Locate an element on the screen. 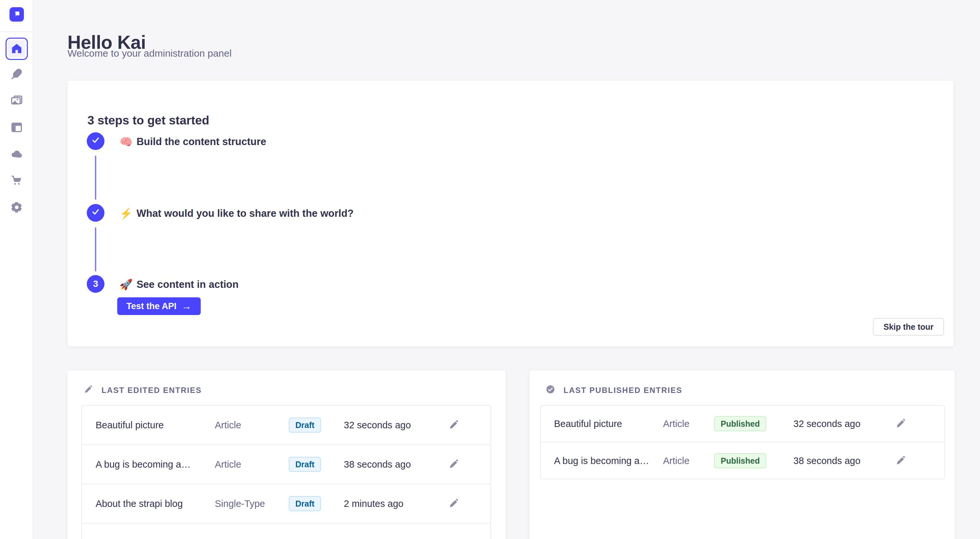 This screenshot has width=980, height=539. step-3-number: 3 is located at coordinates (96, 284).